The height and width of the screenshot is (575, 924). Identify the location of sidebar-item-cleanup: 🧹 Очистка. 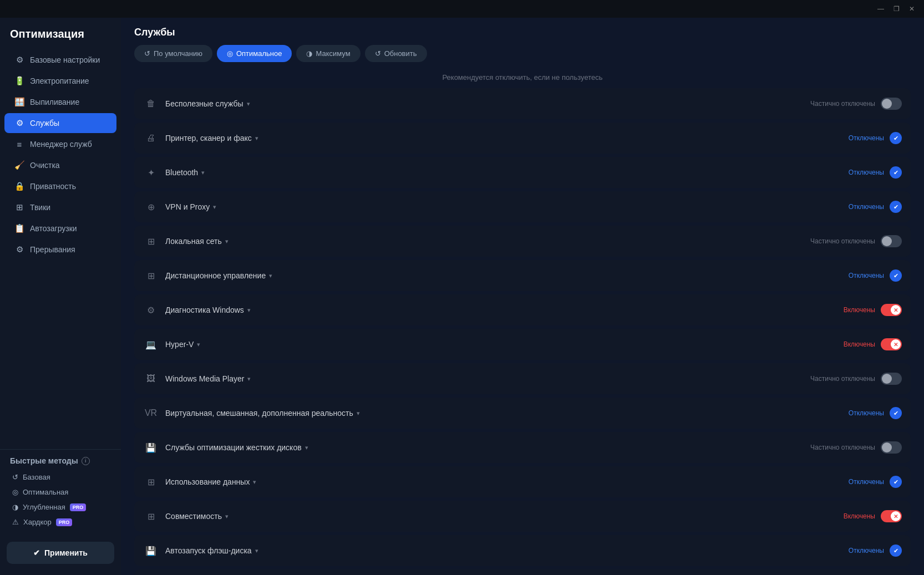
(60, 165).